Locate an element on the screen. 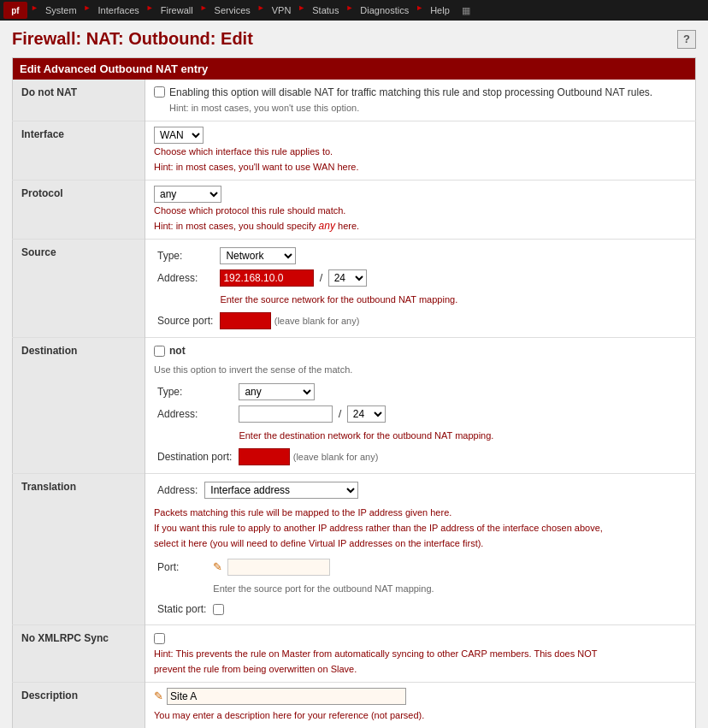  dest-slash: / is located at coordinates (340, 414).